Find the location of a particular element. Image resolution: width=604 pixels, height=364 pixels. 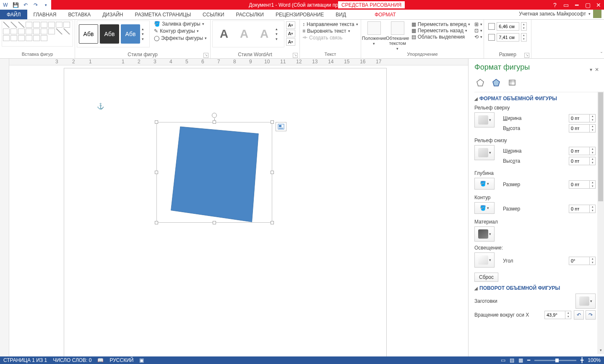

pane-close-icon: ✕ is located at coordinates (597, 70).